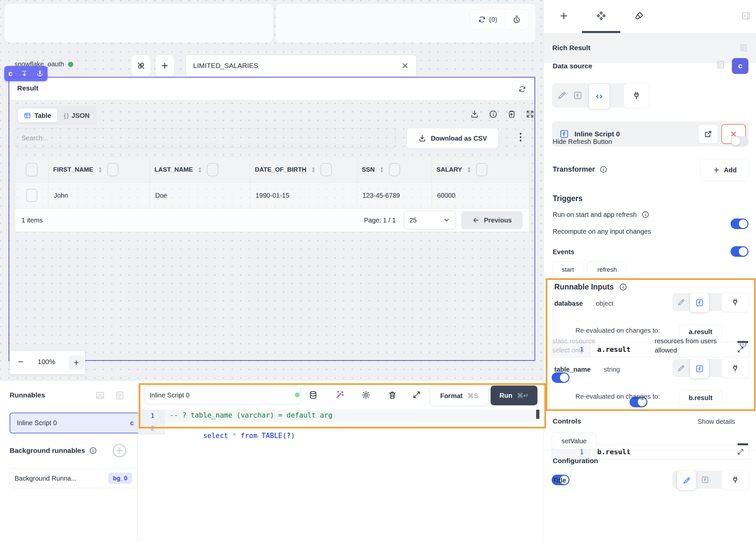 This screenshot has height=542, width=756. What do you see at coordinates (459, 396) in the screenshot?
I see `format-button: Format ⌘S` at bounding box center [459, 396].